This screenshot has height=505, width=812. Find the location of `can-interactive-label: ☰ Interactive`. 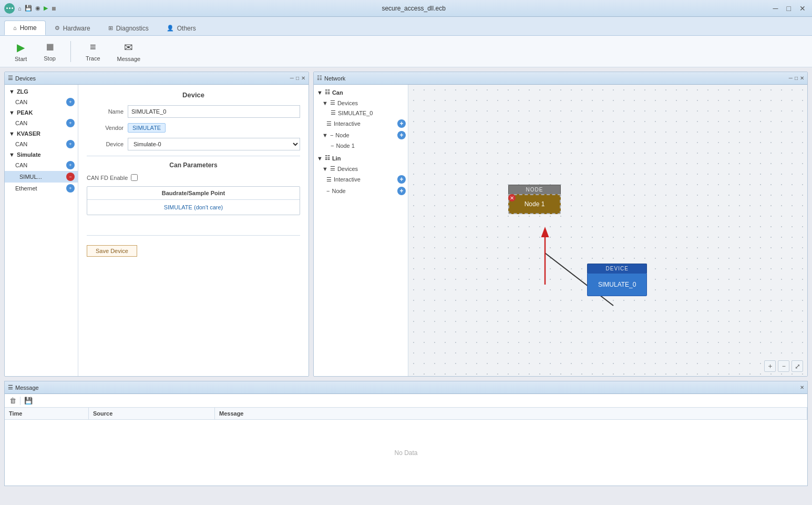

can-interactive-label: ☰ Interactive is located at coordinates (344, 124).